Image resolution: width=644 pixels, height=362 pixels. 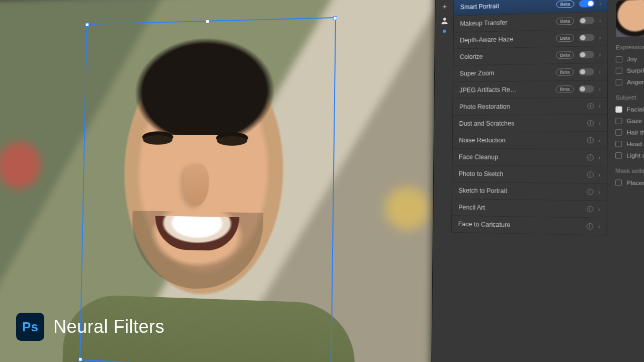 I want to click on section-mask: Mask settings, so click(x=630, y=171).